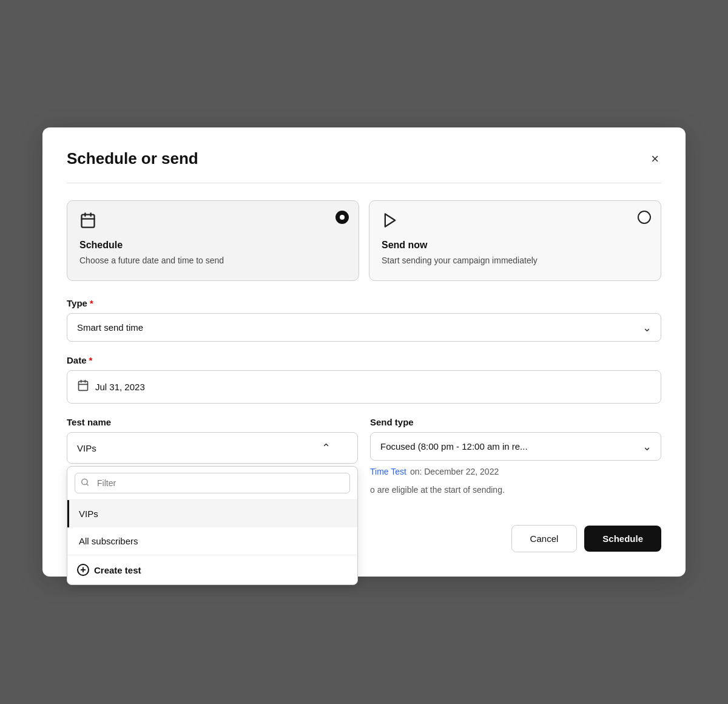 The width and height of the screenshot is (728, 704). What do you see at coordinates (213, 245) in the screenshot?
I see `schedule-card-title: Schedule` at bounding box center [213, 245].